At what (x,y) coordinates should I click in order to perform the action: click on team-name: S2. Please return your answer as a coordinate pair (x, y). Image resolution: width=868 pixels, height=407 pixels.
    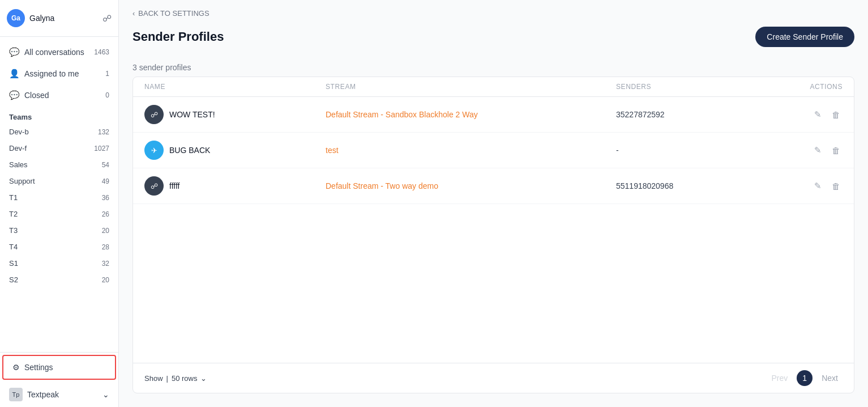
    Looking at the image, I should click on (14, 280).